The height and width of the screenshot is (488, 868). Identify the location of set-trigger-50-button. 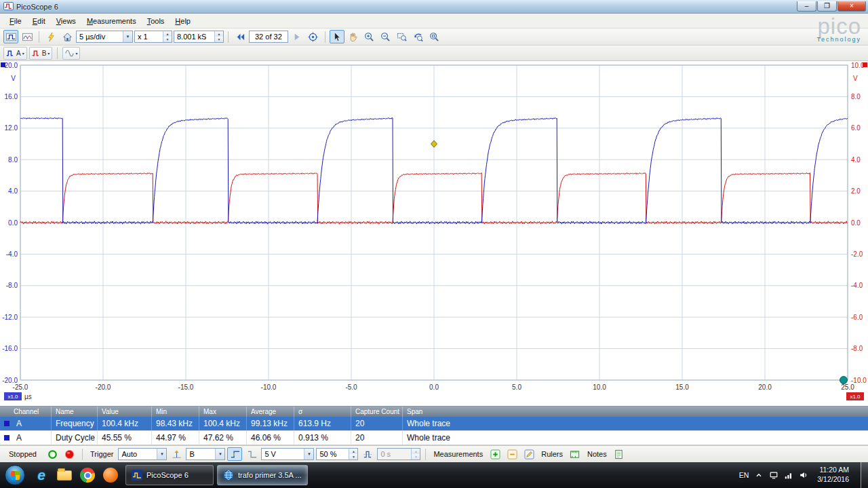
(368, 454).